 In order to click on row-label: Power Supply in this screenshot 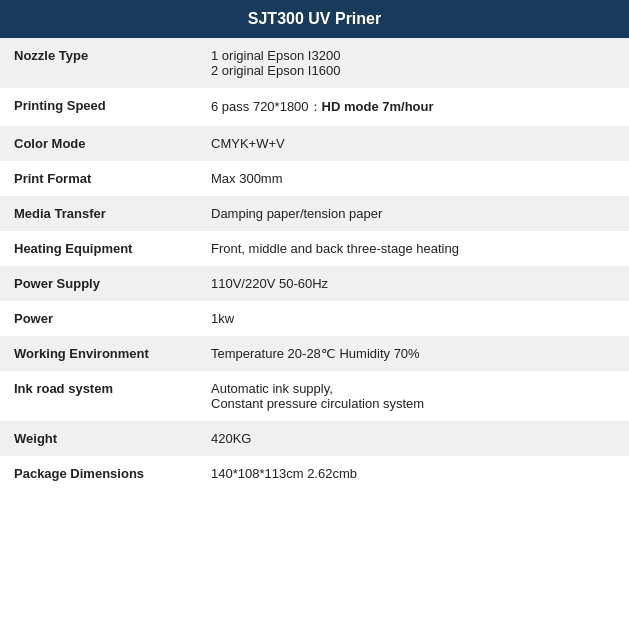, I will do `click(98, 284)`.